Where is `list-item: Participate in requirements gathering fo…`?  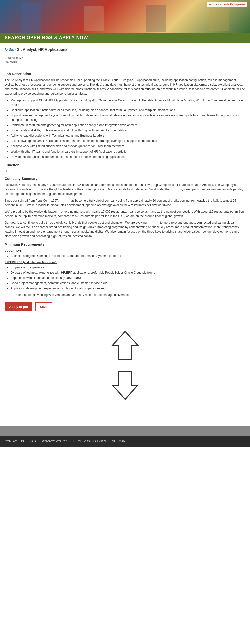 list-item: Participate in requirements gathering fo… is located at coordinates (128, 125).